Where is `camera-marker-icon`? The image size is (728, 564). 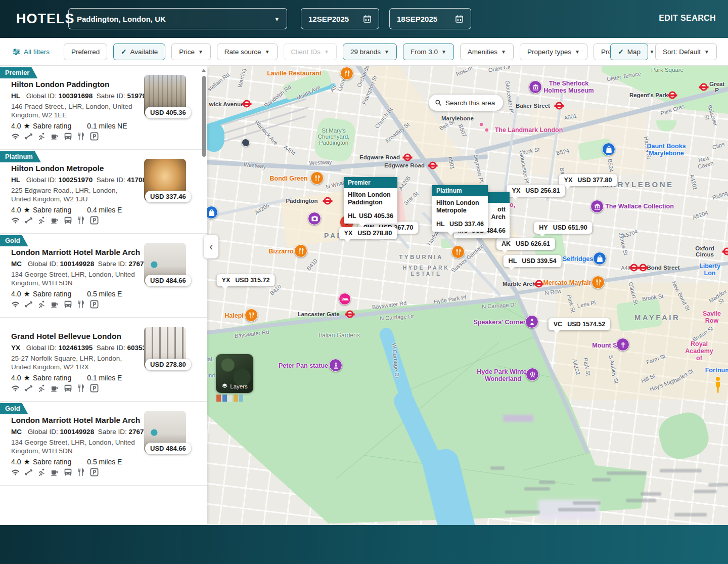
camera-marker-icon is located at coordinates (314, 219).